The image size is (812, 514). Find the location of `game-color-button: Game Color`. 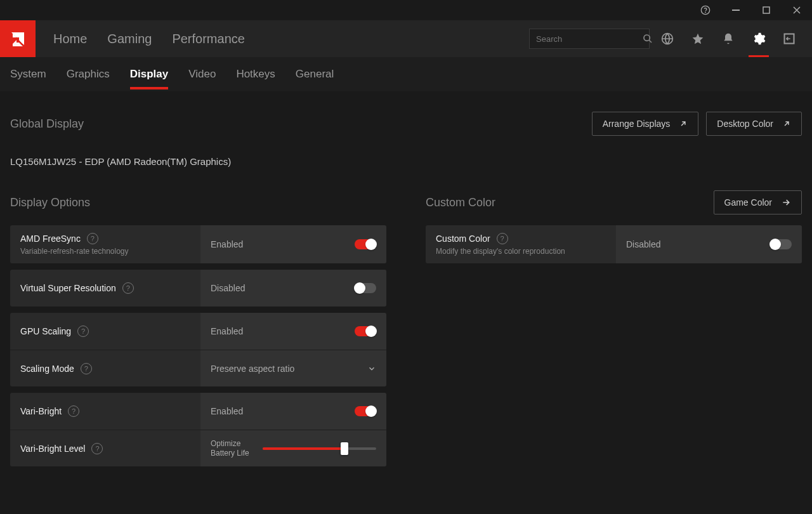

game-color-button: Game Color is located at coordinates (757, 202).